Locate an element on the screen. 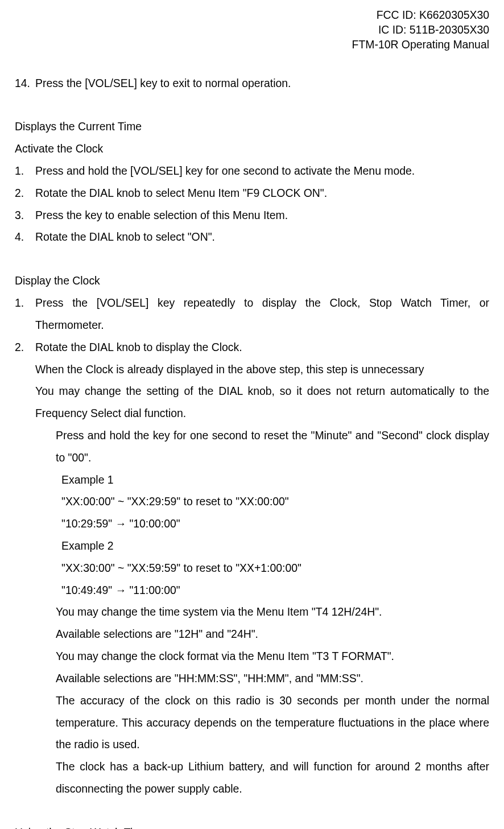 This screenshot has width=504, height=829. display-note-already: When the Clock is already displayed in t… is located at coordinates (262, 370).